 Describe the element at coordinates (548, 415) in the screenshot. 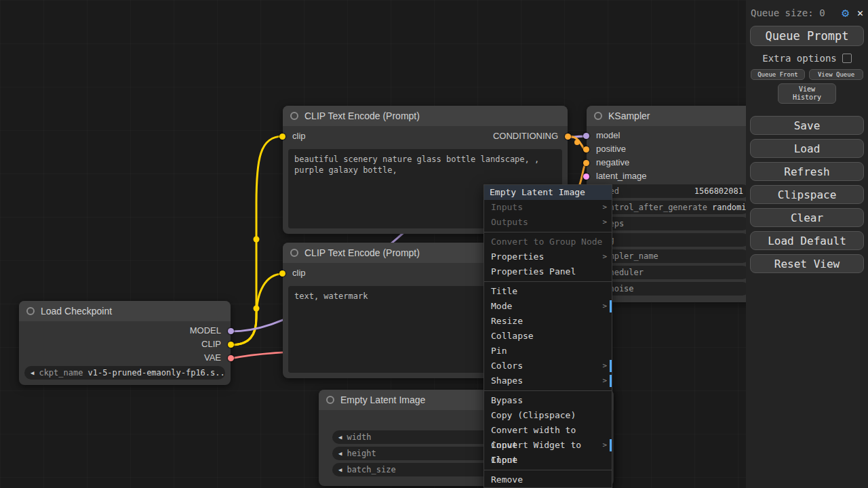

I see `menu-item-copy-clipspace: Copy (Clipspace)` at that location.